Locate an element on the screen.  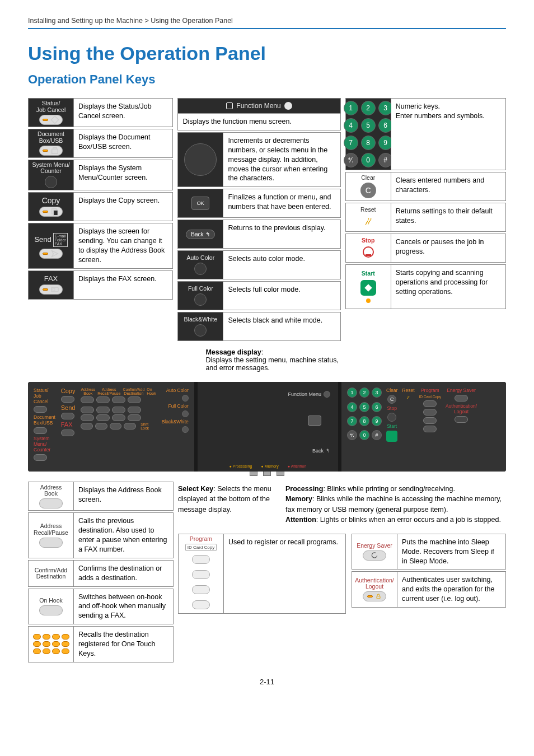
arrow-pad-desc: Increments or decrements numbers, or sel… is located at coordinates (282, 160).